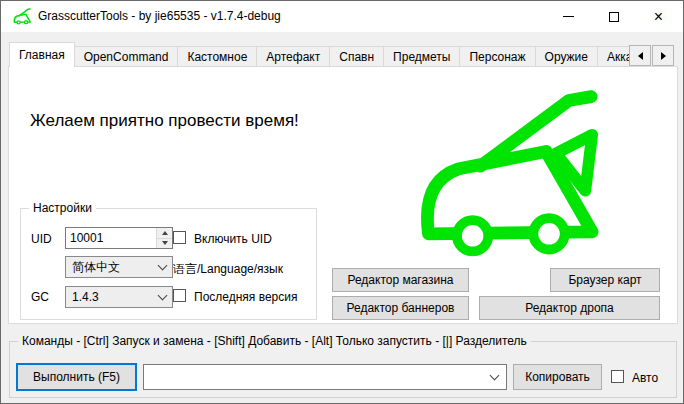  I want to click on copy-command-button: Копировать, so click(558, 377).